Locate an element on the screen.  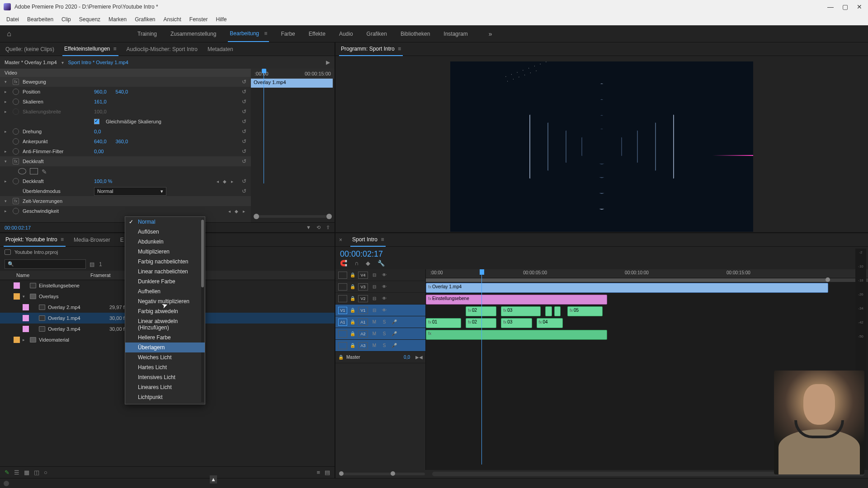
timeline-clip: fx04 is located at coordinates (550, 323).